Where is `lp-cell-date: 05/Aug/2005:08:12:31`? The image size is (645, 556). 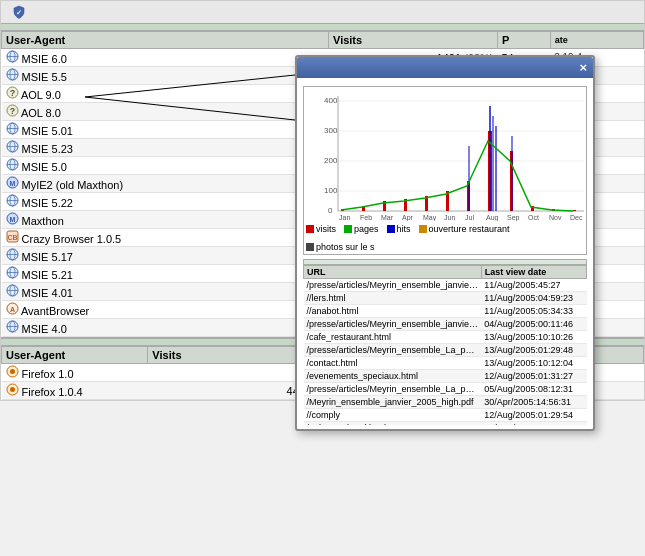 lp-cell-date: 05/Aug/2005:08:12:31 is located at coordinates (534, 390).